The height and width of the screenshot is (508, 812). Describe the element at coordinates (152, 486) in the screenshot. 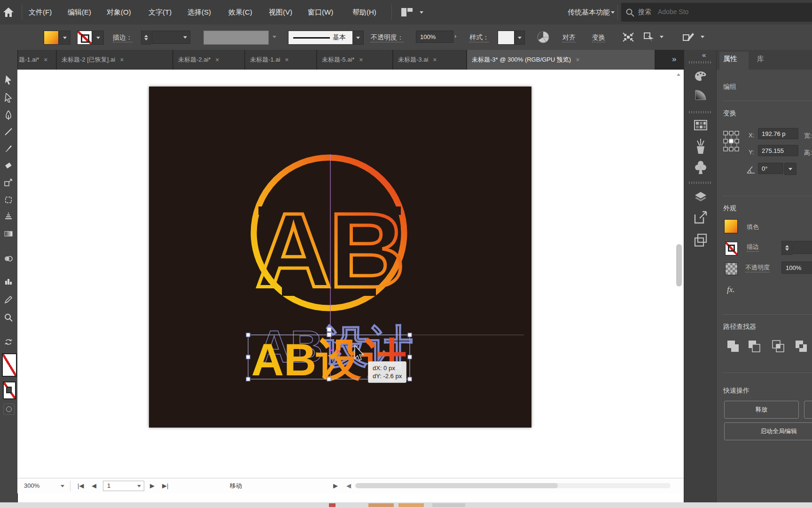

I see `next-artboard-button: ▶` at that location.